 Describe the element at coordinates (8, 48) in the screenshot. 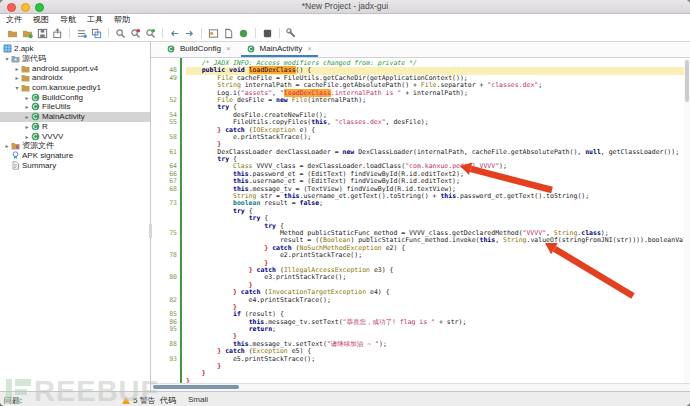

I see `apk-icon` at that location.